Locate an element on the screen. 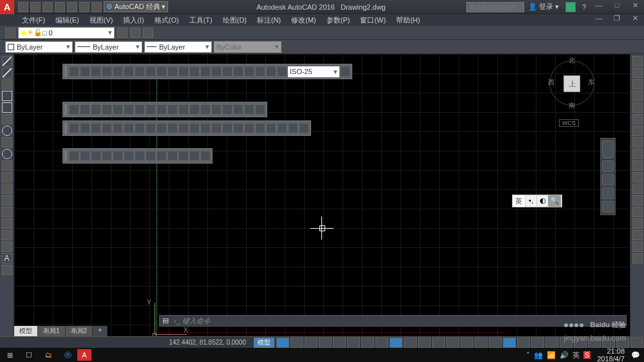 Image resolution: width=644 pixels, height=362 pixels. minimize-button: — is located at coordinates (599, 7).